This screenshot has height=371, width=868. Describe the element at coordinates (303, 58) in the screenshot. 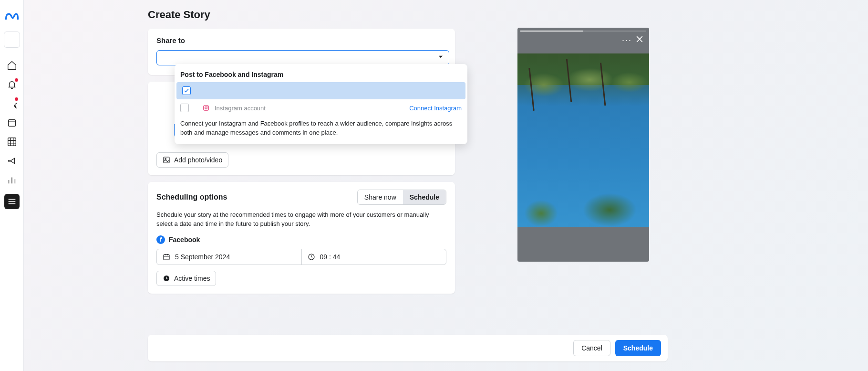

I see `share-to-select` at that location.